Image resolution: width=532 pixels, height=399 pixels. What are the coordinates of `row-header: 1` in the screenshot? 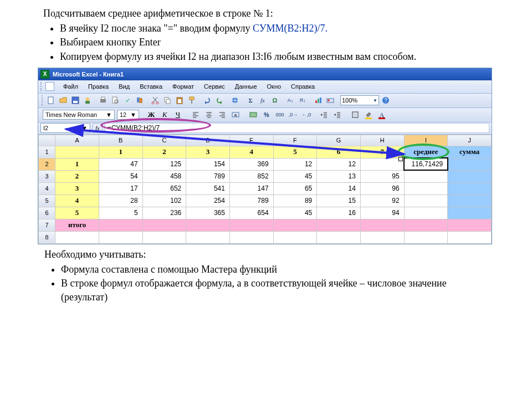 It's located at (47, 152).